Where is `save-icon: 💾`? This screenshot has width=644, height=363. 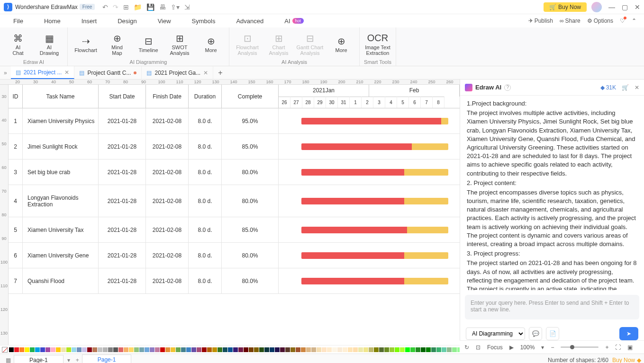 save-icon: 💾 is located at coordinates (151, 7).